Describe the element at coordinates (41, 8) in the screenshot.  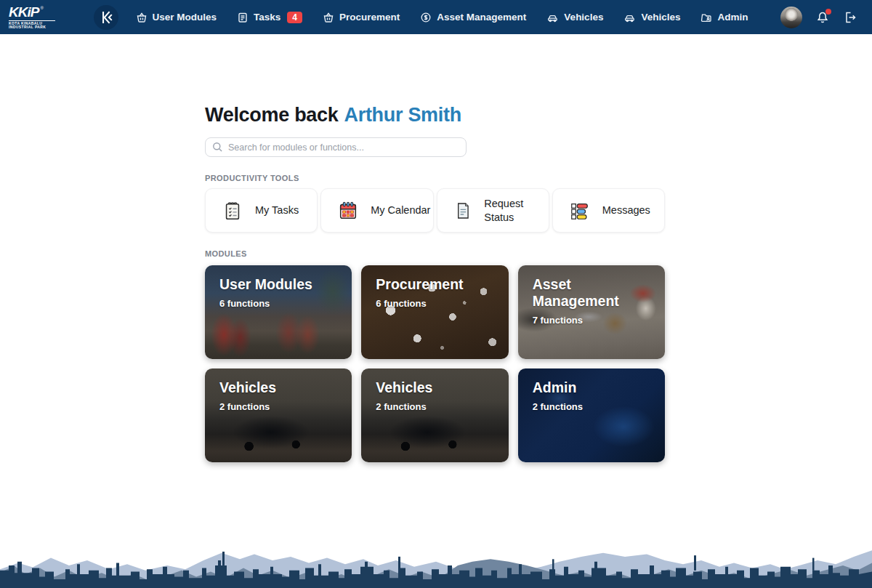
I see `registered-mark: ®` at that location.